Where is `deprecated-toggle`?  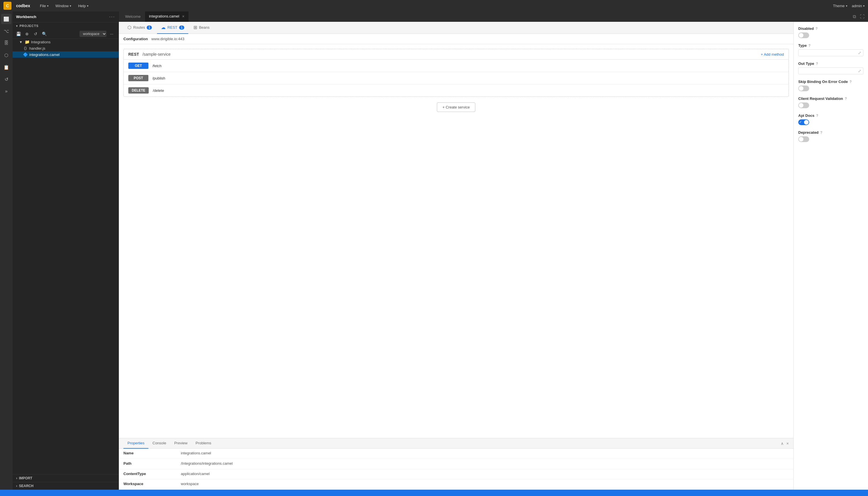 deprecated-toggle is located at coordinates (804, 139).